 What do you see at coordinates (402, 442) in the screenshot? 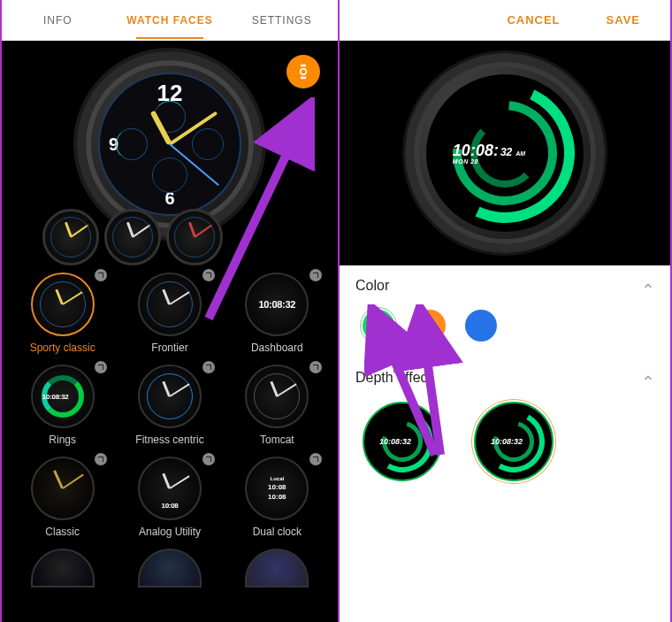
I see `depth-option-1: 10:08:32` at bounding box center [402, 442].